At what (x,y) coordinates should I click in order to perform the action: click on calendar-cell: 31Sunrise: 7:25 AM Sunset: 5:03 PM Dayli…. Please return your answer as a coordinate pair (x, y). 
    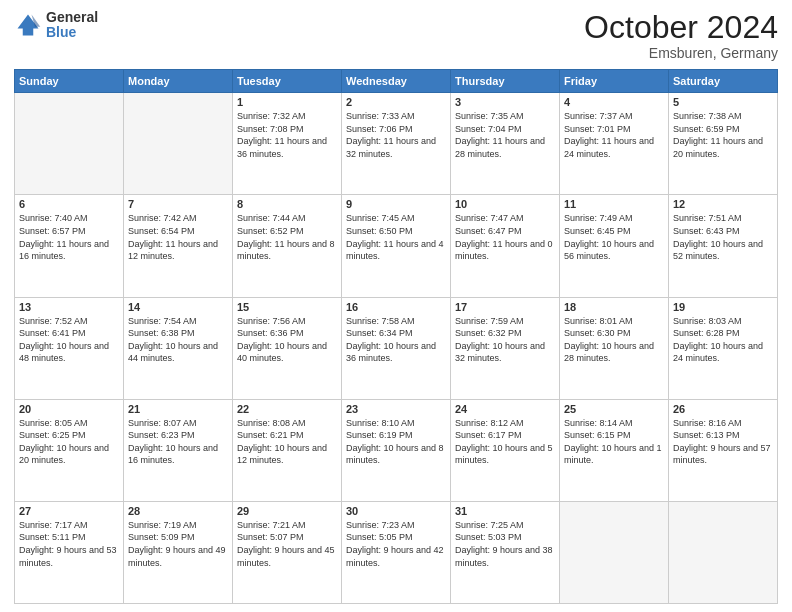
    Looking at the image, I should click on (506, 552).